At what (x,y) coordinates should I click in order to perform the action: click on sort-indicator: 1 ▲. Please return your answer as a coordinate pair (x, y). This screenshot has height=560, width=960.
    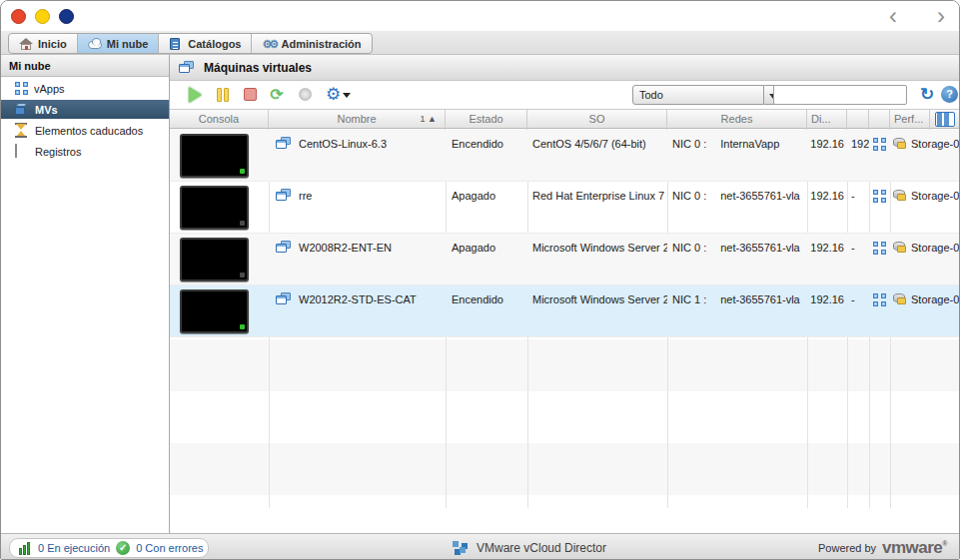
    Looking at the image, I should click on (429, 120).